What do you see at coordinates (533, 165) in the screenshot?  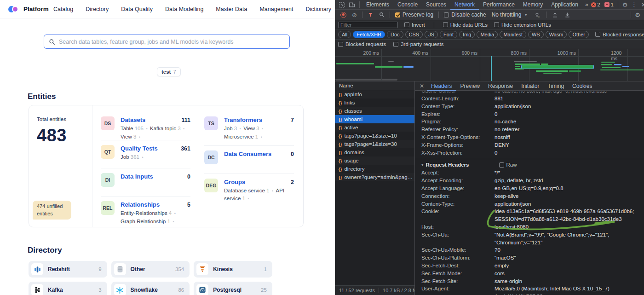 I see `request-headers-section-header: ▾ Request Headers Raw` at bounding box center [533, 165].